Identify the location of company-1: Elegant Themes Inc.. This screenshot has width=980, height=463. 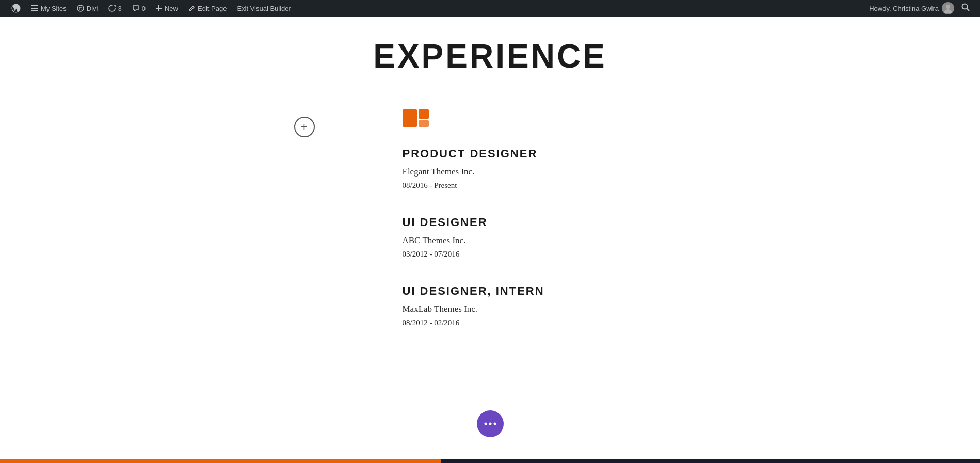
(583, 172).